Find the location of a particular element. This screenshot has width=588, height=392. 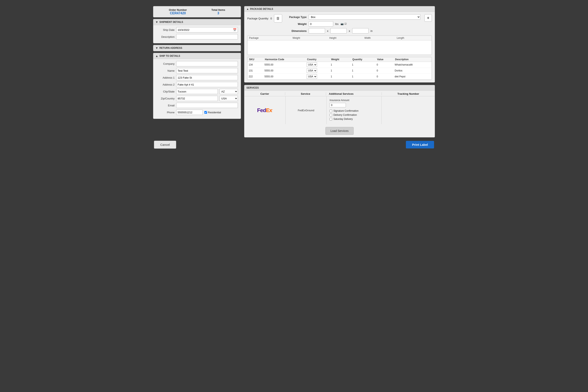

city-input is located at coordinates (197, 92).